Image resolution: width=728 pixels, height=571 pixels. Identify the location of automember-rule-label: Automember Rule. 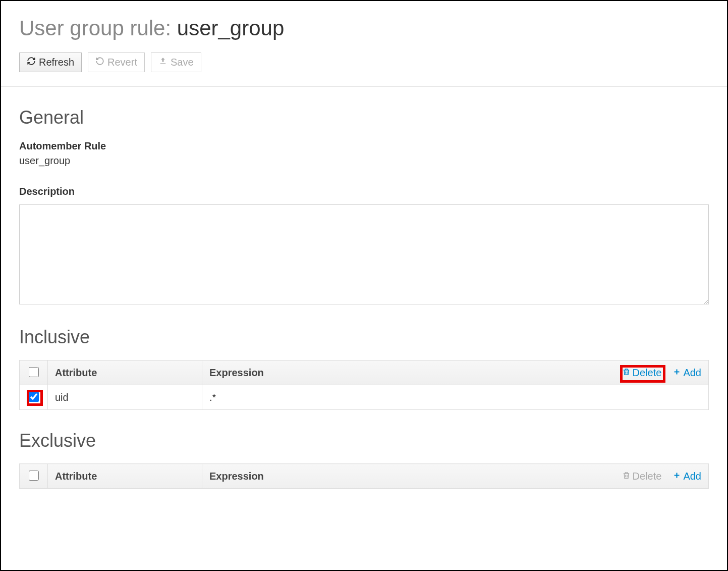
(364, 146).